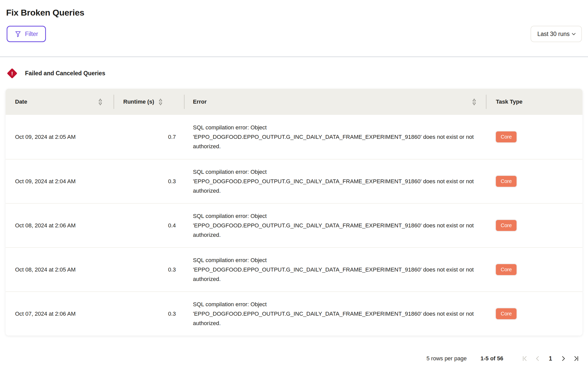 The width and height of the screenshot is (588, 369). Describe the element at coordinates (550, 359) in the screenshot. I see `current-page-button: 1` at that location.